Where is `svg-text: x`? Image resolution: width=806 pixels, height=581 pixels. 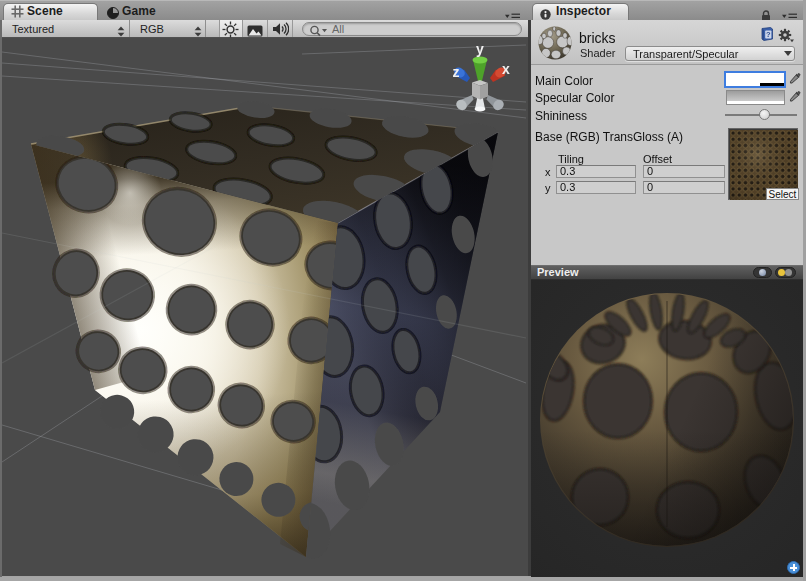 svg-text: x is located at coordinates (506, 69).